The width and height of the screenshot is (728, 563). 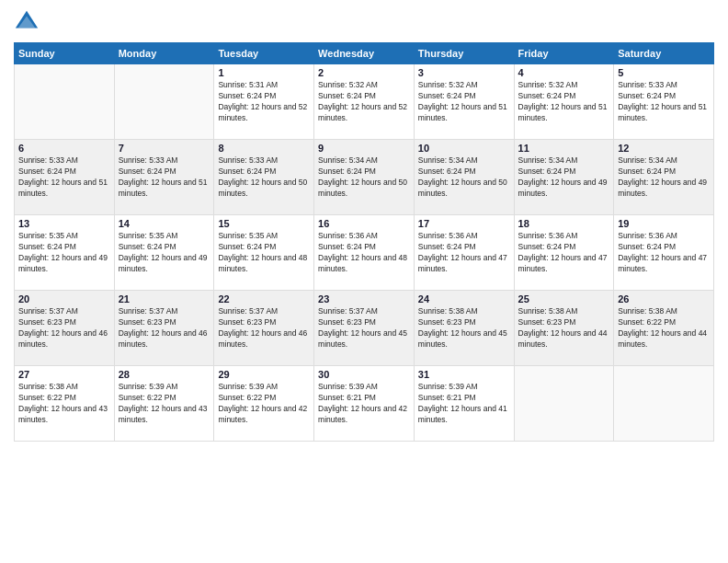 What do you see at coordinates (364, 53) in the screenshot?
I see `calendar-header-wednesday: Wednesday` at bounding box center [364, 53].